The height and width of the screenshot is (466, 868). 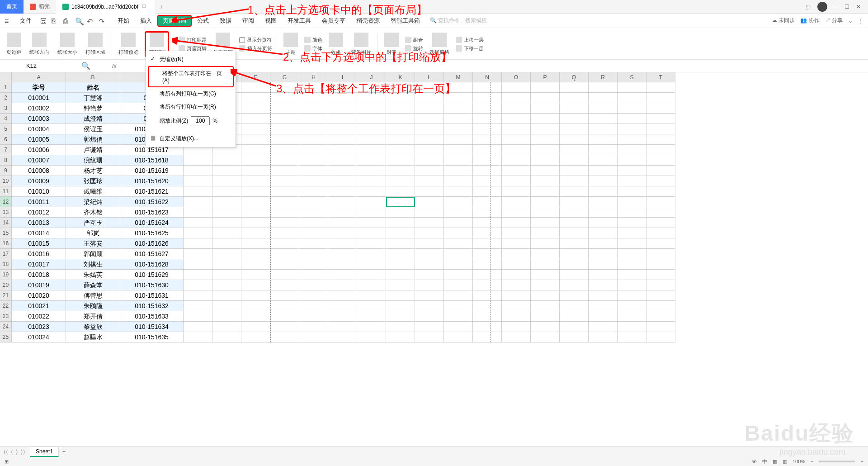 What do you see at coordinates (6, 264) in the screenshot?
I see `row-header: 18` at bounding box center [6, 264].